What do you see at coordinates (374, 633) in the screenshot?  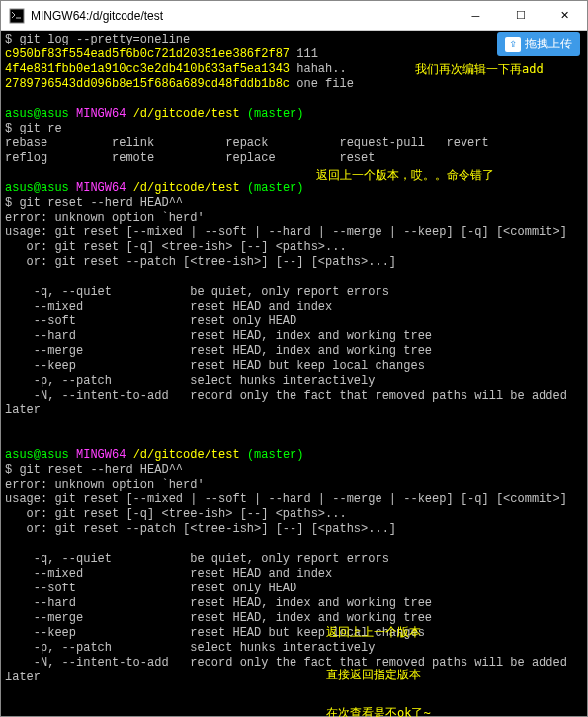 I see `annotation-3: 返回上上一个版本` at bounding box center [374, 633].